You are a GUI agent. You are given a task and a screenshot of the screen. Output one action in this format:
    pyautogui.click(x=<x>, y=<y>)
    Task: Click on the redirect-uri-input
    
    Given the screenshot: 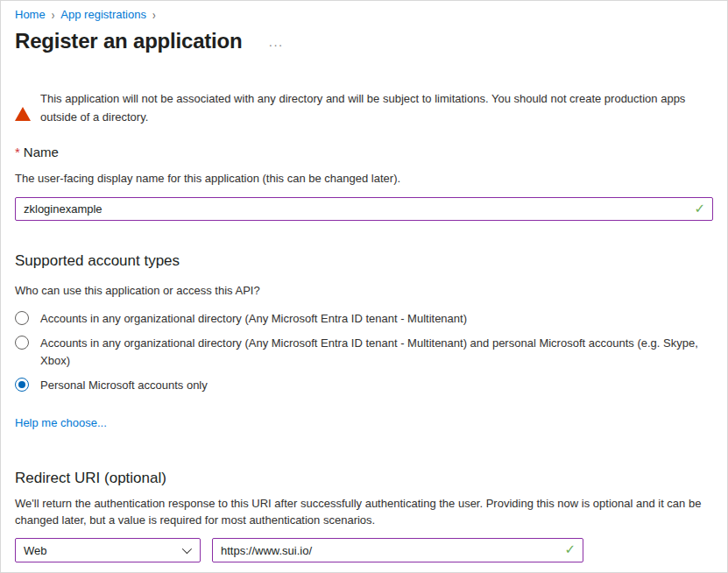 What is the action you would take?
    pyautogui.click(x=398, y=550)
    